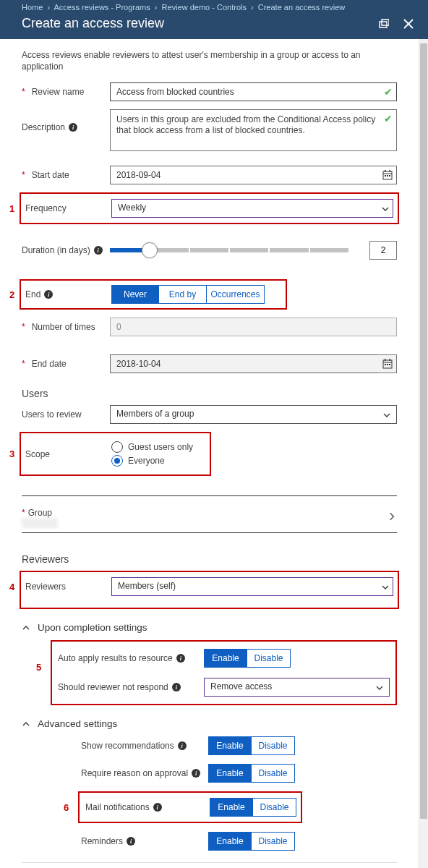 The image size is (428, 868). I want to click on scope-everyone-radio: Everyone, so click(159, 461).